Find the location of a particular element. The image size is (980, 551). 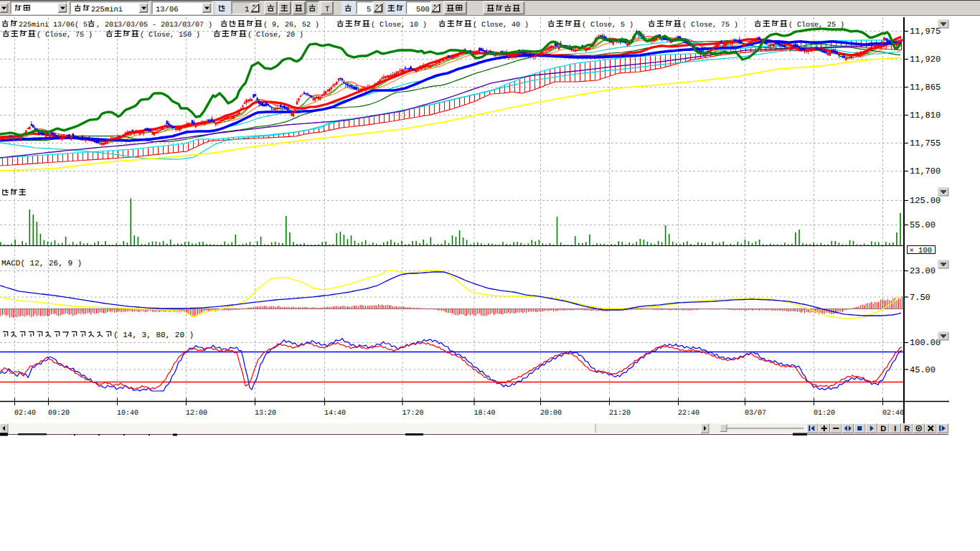

svg-text: ( Close, 5 ) is located at coordinates (608, 25).